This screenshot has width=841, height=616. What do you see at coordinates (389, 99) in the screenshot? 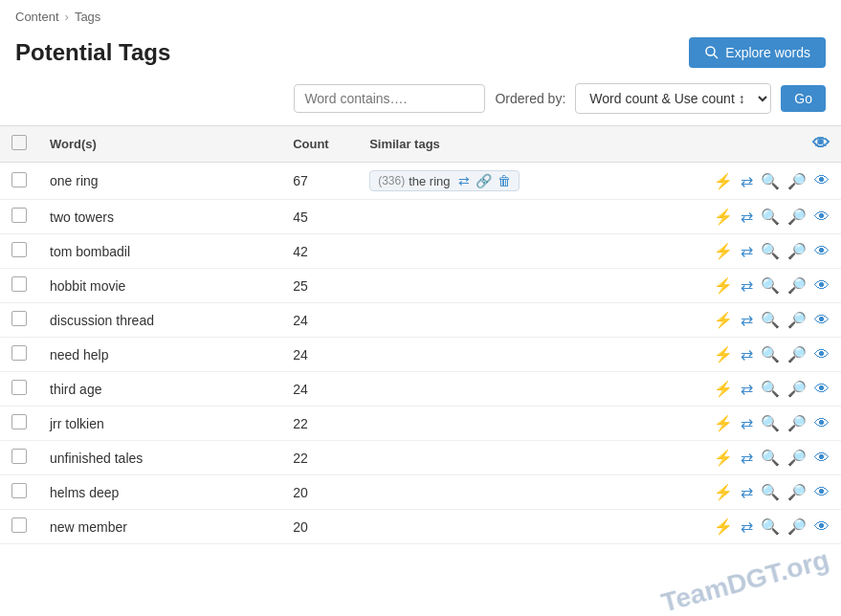
I see `word-search-input` at bounding box center [389, 99].